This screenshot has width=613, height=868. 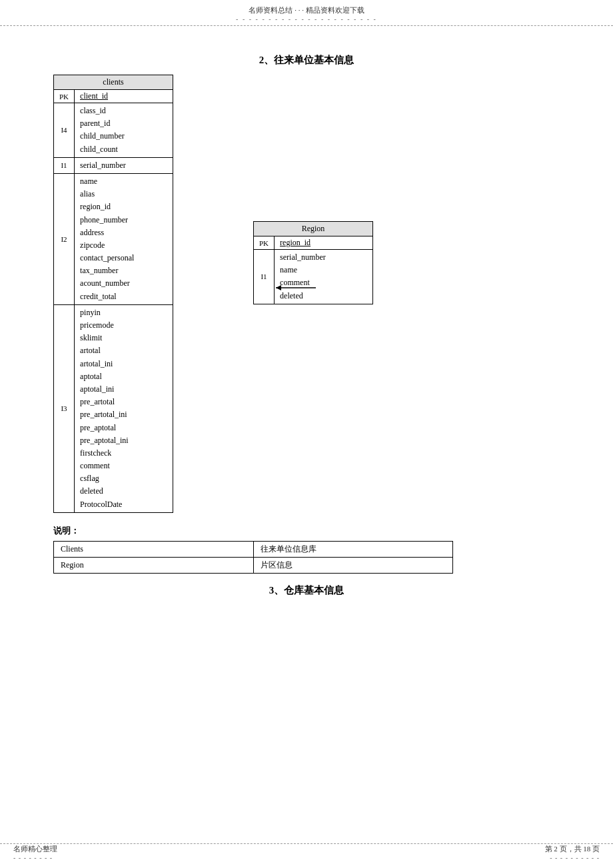 What do you see at coordinates (353, 565) in the screenshot?
I see `note-desc-region: 片区信息` at bounding box center [353, 565].